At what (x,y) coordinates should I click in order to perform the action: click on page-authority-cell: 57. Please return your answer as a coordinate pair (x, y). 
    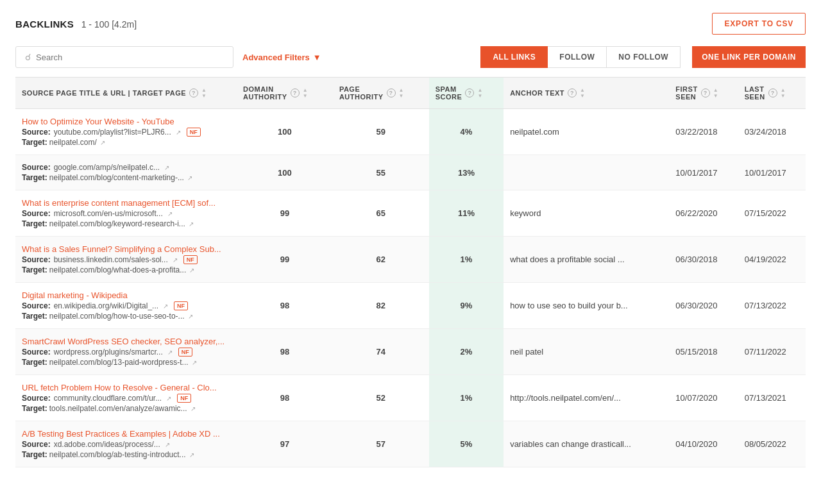
    Looking at the image, I should click on (381, 444).